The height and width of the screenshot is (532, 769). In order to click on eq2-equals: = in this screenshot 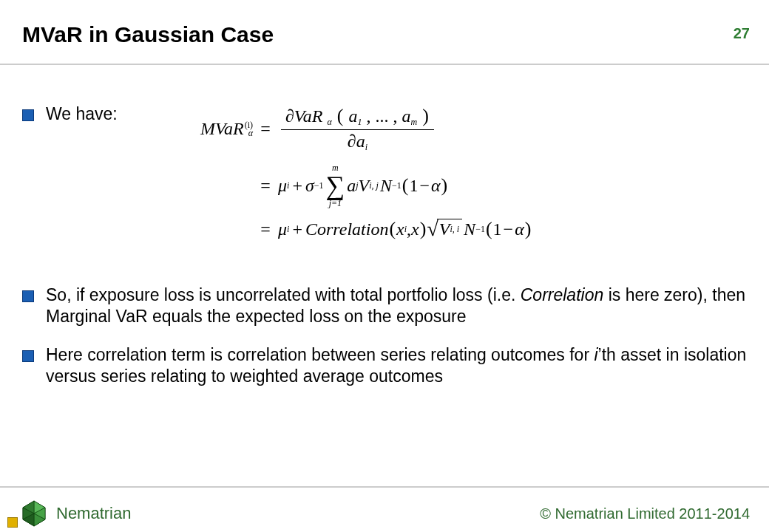, I will do `click(265, 186)`.